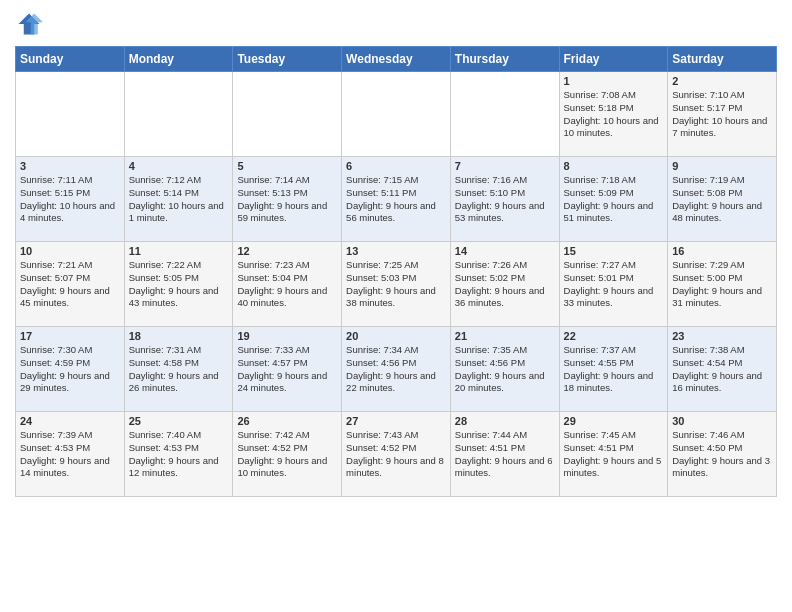 The image size is (792, 612). Describe the element at coordinates (505, 166) in the screenshot. I see `day-number: 7` at that location.